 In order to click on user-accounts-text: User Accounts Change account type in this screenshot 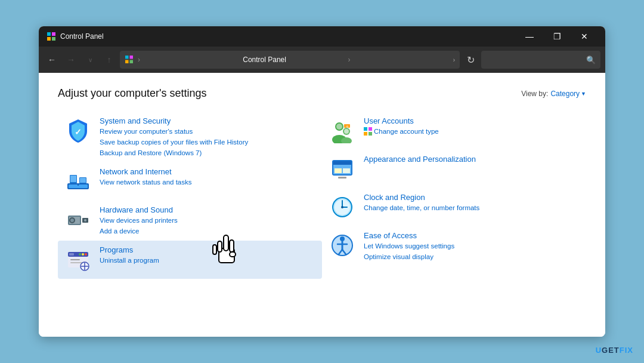, I will do `click(401, 127)`.